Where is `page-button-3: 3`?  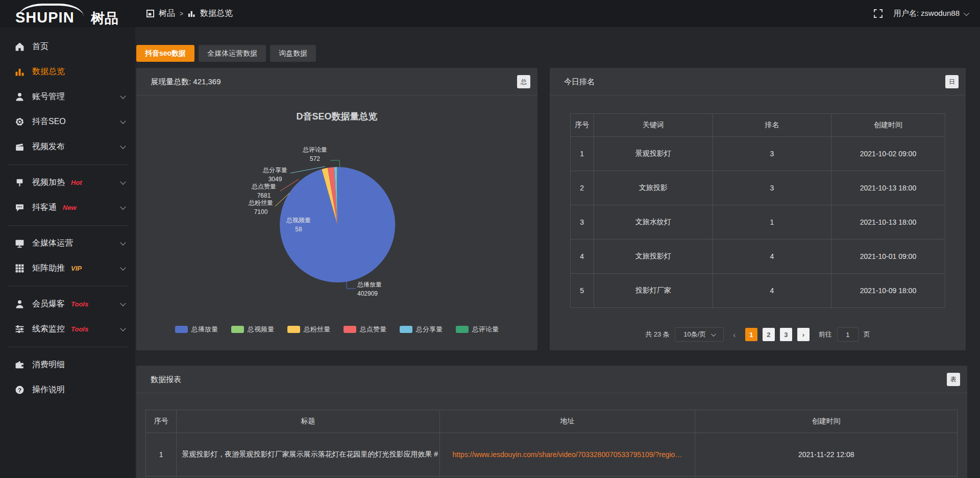
page-button-3: 3 is located at coordinates (786, 334).